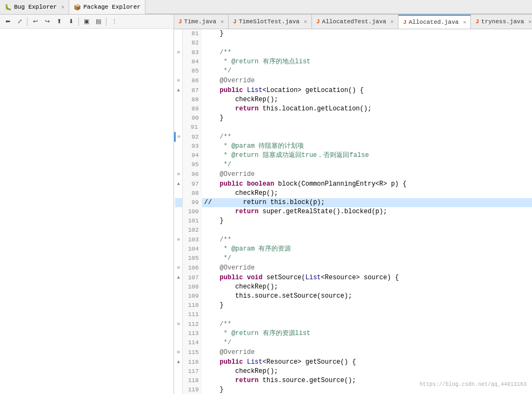 The image size is (532, 394). Describe the element at coordinates (19, 22) in the screenshot. I see `toolbar-btn-2: ⤢` at that location.